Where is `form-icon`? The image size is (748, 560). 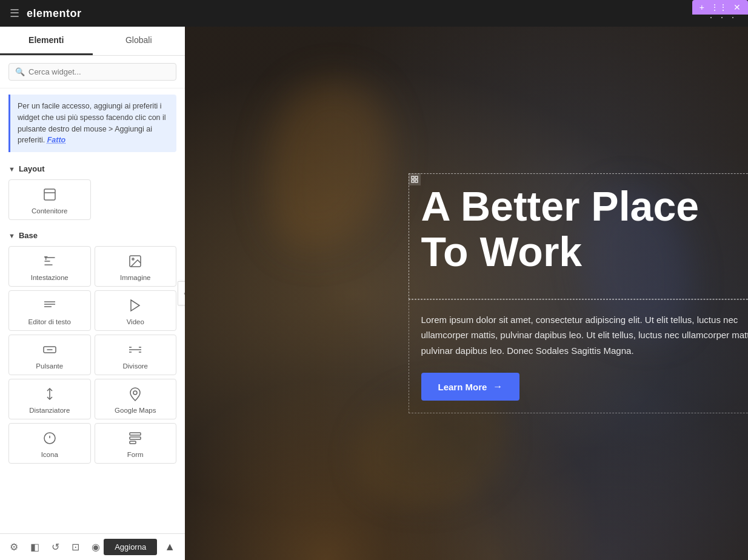
form-icon is located at coordinates (135, 439).